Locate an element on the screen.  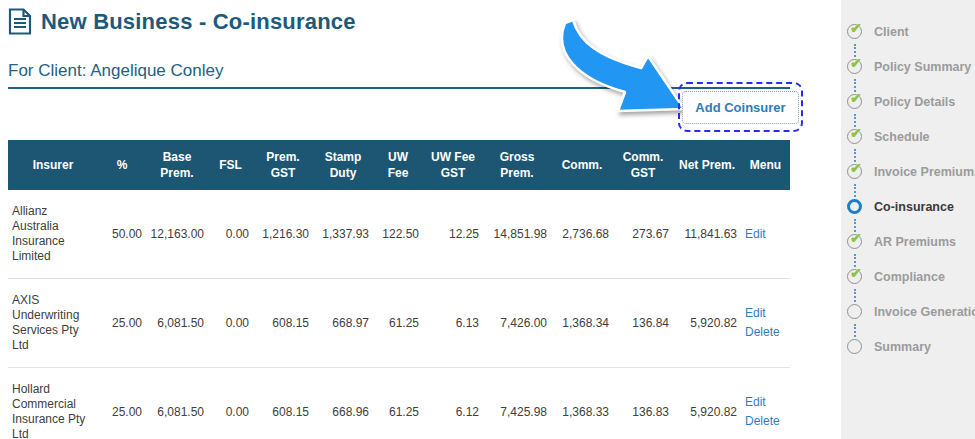
uw-fee-gst-cell: 12.25 is located at coordinates (453, 234).